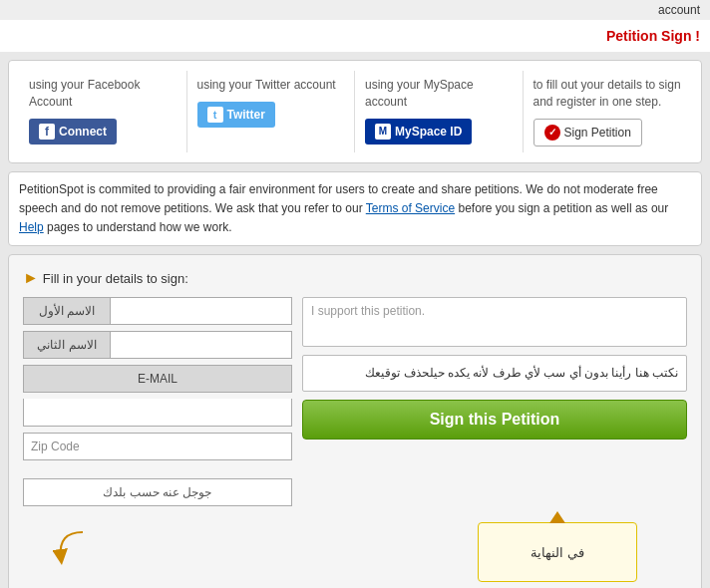 The width and height of the screenshot is (710, 588). I want to click on facebook-icon: f, so click(47, 132).